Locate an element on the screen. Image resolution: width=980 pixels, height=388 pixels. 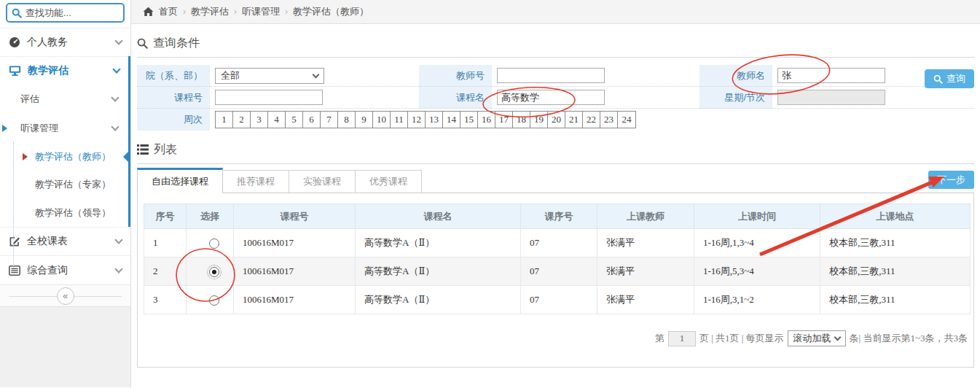
teacher-no-input is located at coordinates (551, 76).